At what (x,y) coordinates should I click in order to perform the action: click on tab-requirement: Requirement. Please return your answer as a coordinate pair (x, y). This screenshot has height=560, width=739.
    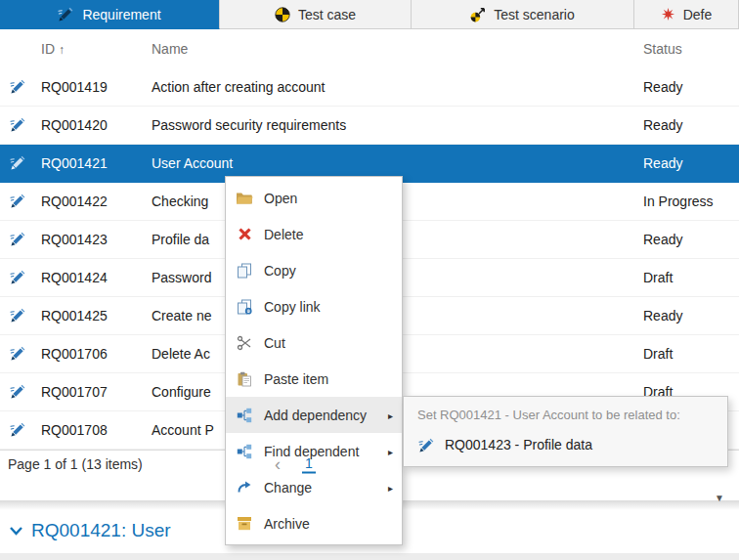
    Looking at the image, I should click on (109, 15).